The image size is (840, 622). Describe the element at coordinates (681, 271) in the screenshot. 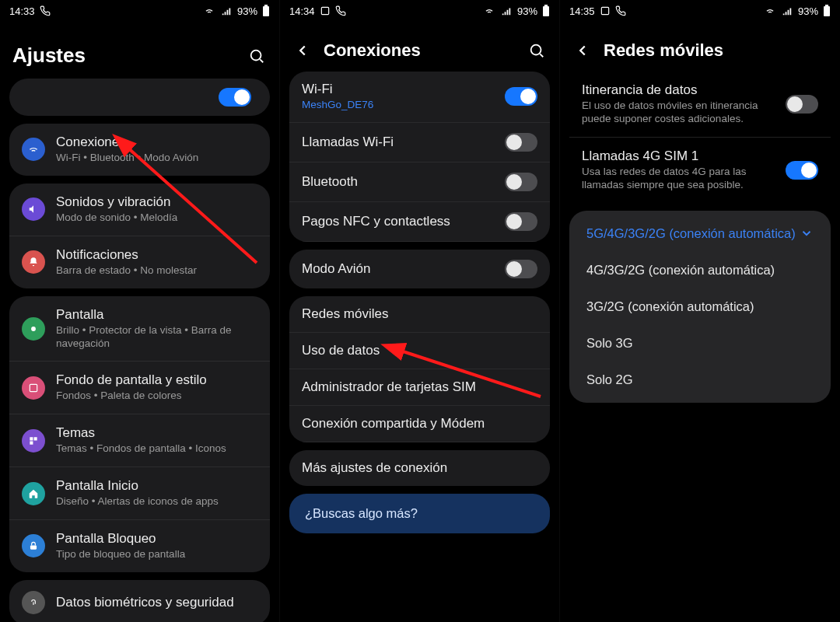

I see `option-label: 4G/3G/2G (conexión automática)` at that location.